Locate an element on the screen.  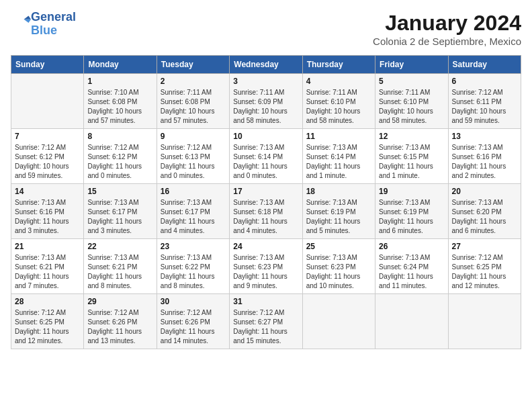
day-info: Sunrise: 7:13 AMSunset: 6:15 PMDaylight:… is located at coordinates (411, 162).